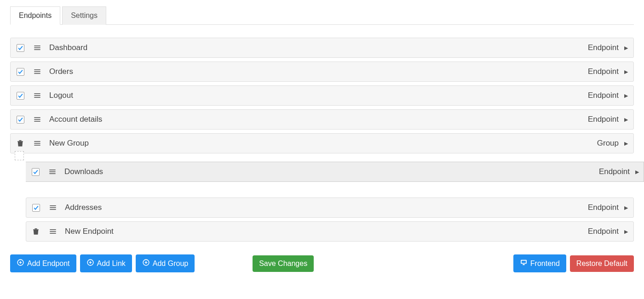  I want to click on list-row: Account detailsEndpoint▶, so click(322, 119).